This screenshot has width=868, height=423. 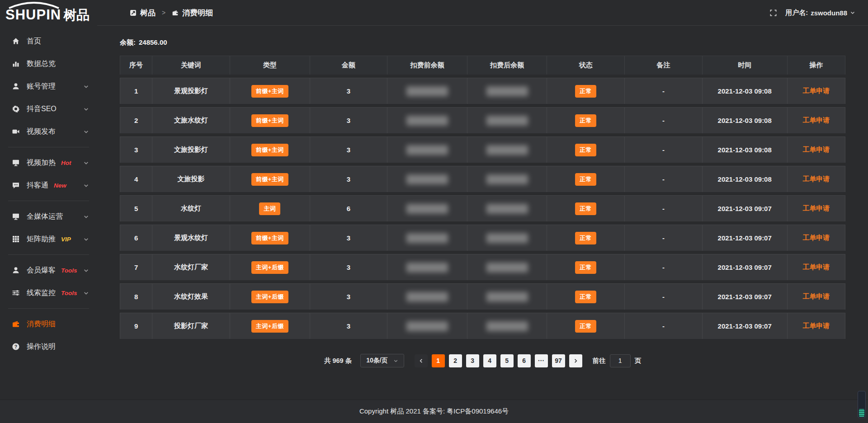 What do you see at coordinates (136, 208) in the screenshot?
I see `cell-index: 5` at bounding box center [136, 208].